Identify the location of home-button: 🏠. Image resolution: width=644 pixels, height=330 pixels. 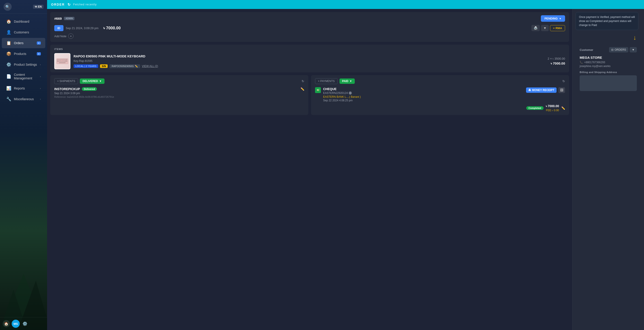
(6, 324).